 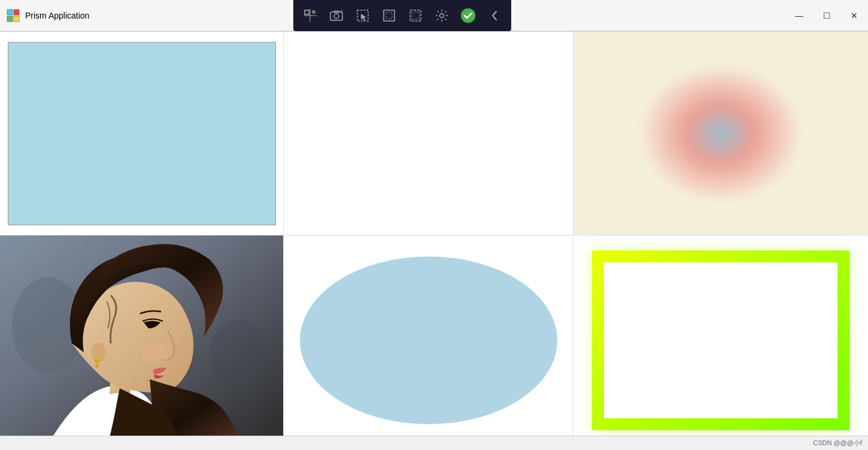 What do you see at coordinates (142, 134) in the screenshot?
I see `blue-rectangle` at bounding box center [142, 134].